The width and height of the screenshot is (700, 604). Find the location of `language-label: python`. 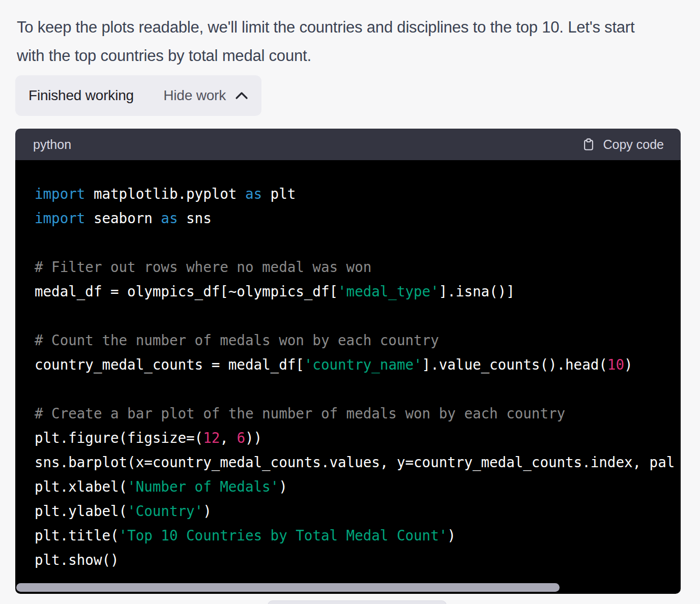

language-label: python is located at coordinates (52, 144).